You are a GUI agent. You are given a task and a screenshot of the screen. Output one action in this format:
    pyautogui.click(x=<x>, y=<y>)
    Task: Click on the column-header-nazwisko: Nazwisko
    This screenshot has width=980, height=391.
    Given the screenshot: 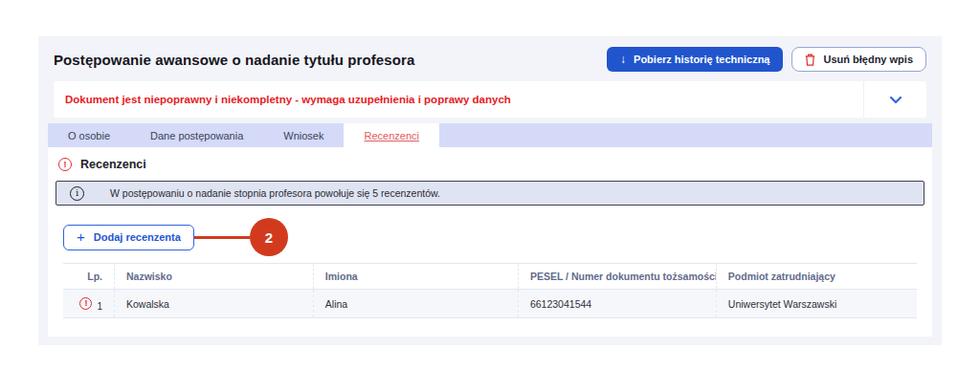 What is the action you would take?
    pyautogui.click(x=214, y=277)
    